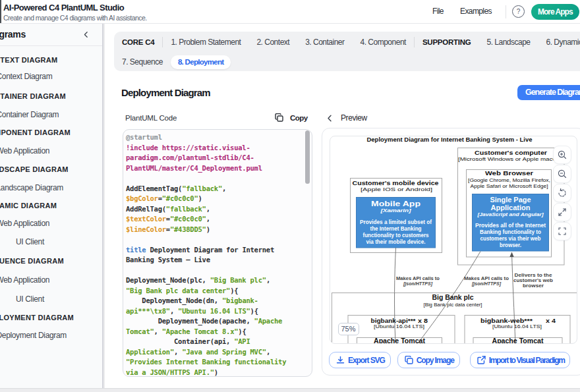 The width and height of the screenshot is (580, 392). What do you see at coordinates (562, 174) in the screenshot?
I see `zoom-out-icon` at bounding box center [562, 174].